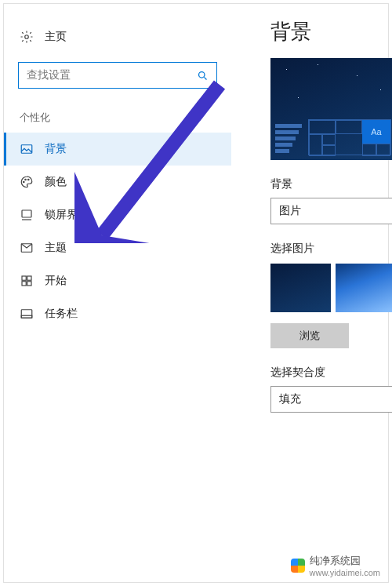  I want to click on start-icon, so click(27, 281).